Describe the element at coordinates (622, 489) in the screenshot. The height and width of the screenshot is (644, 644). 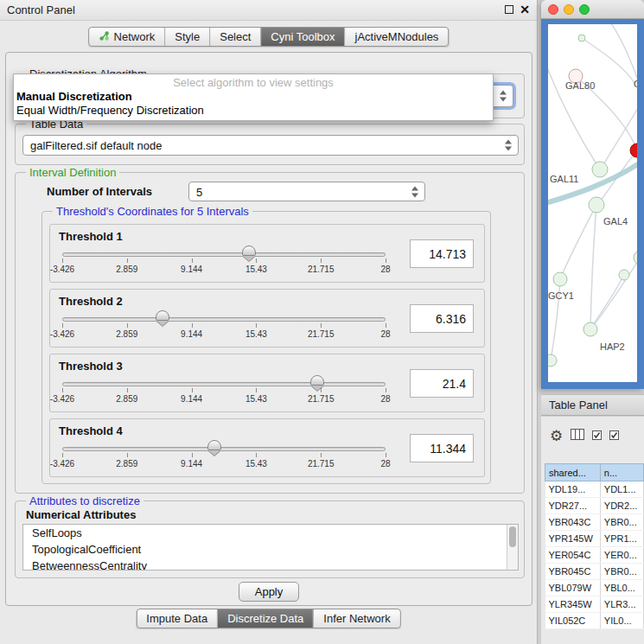
I see `table-cell: YDL1...` at that location.